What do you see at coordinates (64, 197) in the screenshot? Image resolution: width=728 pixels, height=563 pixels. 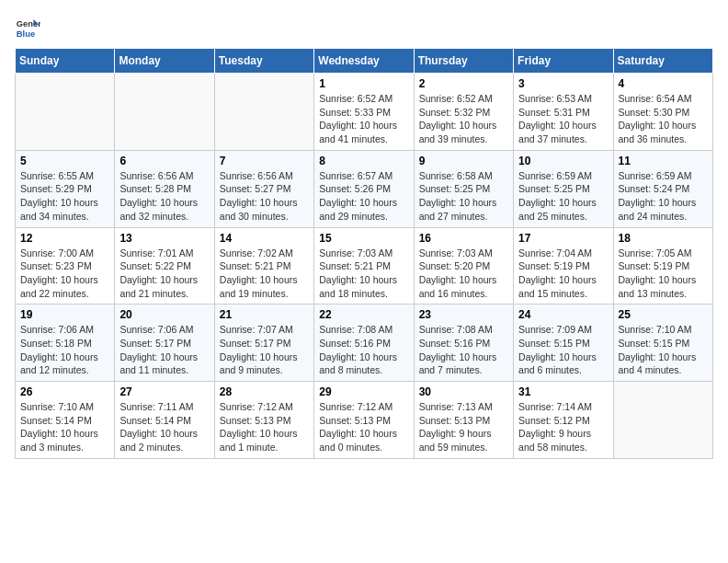 I see `day-info: Sunrise: 6:55 AM Sunset: 5:29 PM Dayligh…` at bounding box center [64, 197].